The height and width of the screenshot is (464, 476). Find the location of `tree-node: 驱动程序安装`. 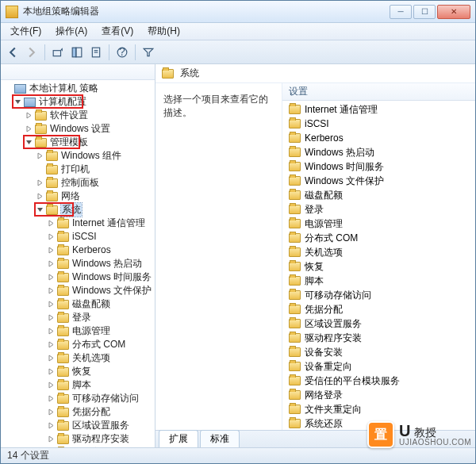

tree-node: 驱动程序安装 is located at coordinates (79, 439).